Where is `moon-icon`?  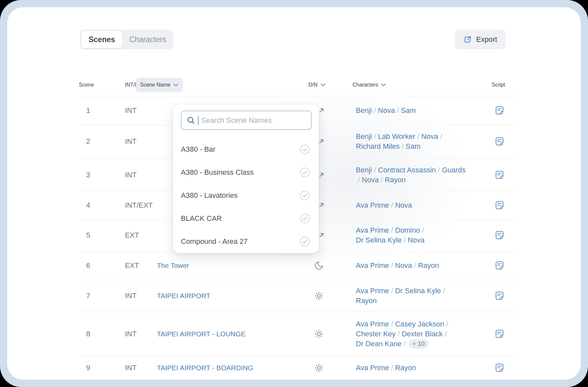 moon-icon is located at coordinates (319, 265).